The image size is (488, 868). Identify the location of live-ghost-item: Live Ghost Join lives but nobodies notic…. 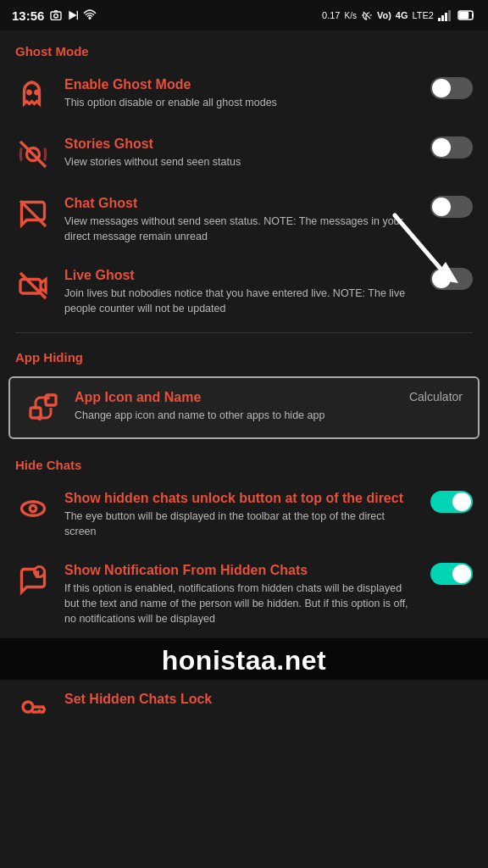
(244, 292).